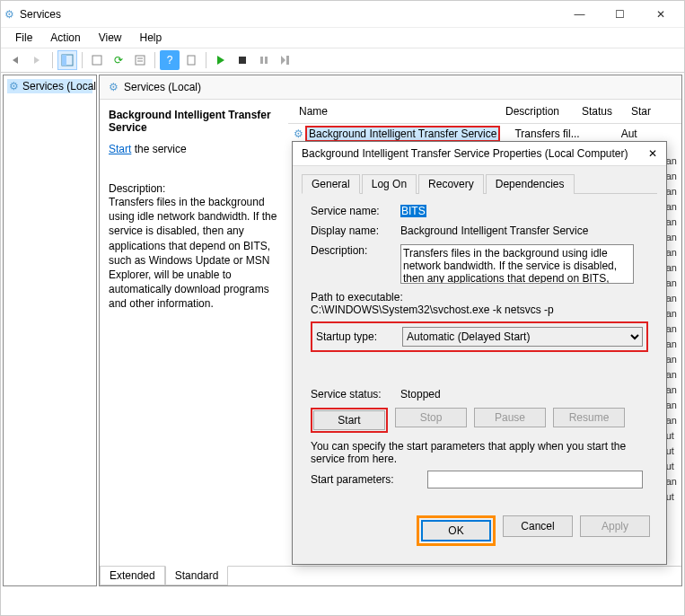  What do you see at coordinates (391, 576) in the screenshot?
I see `view-tabs: Extended Standard` at bounding box center [391, 576].